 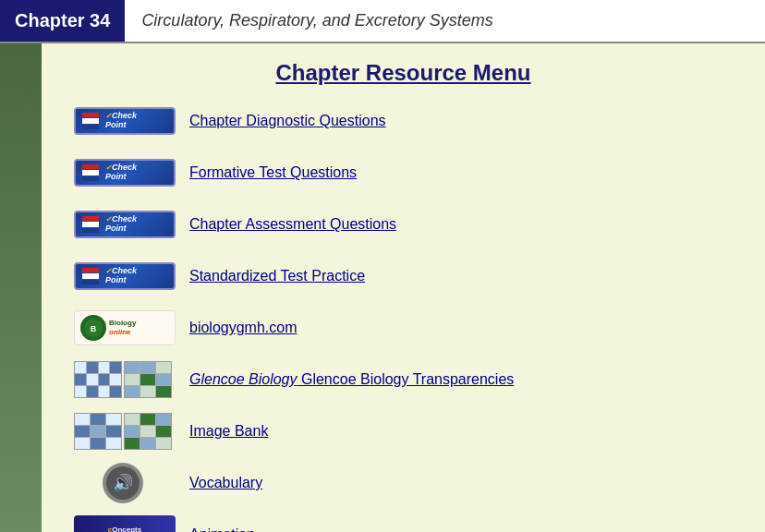 What do you see at coordinates (403, 173) in the screenshot?
I see `list-item: ✓CheckPoint Formative Test Questions` at bounding box center [403, 173].